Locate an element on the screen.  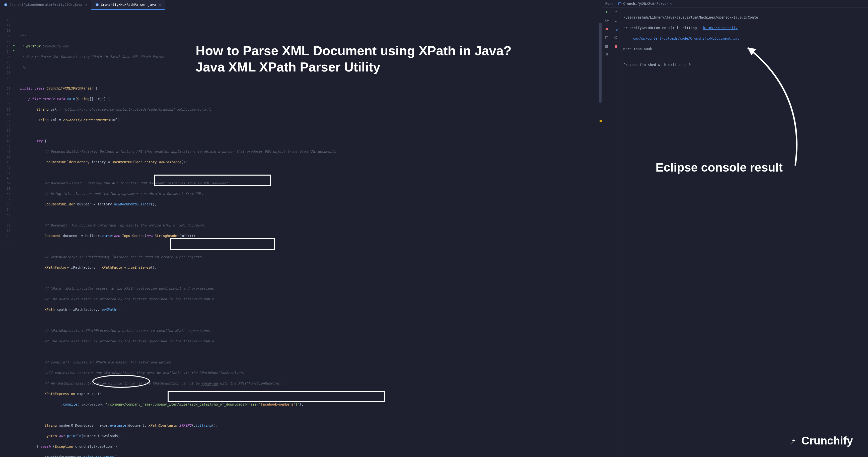
scroll-down-icon is located at coordinates (616, 21).